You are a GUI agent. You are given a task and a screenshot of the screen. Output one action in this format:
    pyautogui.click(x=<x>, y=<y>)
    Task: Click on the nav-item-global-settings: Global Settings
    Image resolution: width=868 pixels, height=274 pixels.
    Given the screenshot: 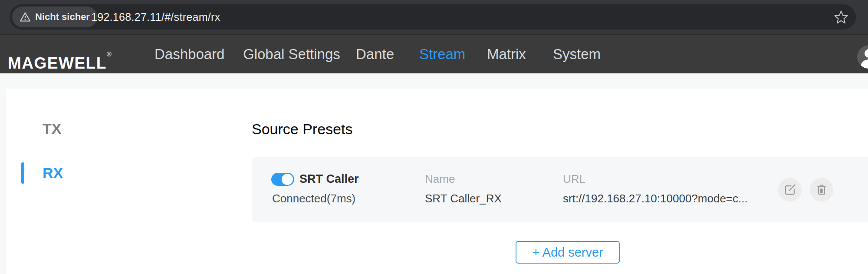 What is the action you would take?
    pyautogui.click(x=292, y=54)
    